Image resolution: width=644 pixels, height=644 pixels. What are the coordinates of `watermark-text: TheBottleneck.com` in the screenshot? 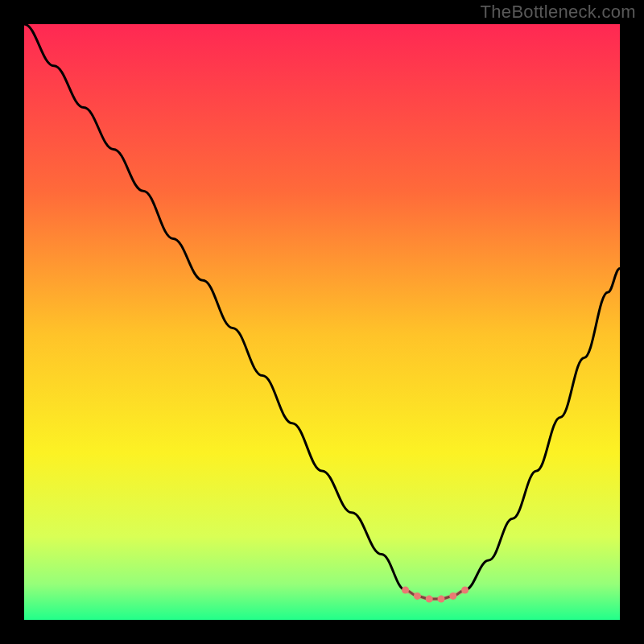 It's located at (559, 12).